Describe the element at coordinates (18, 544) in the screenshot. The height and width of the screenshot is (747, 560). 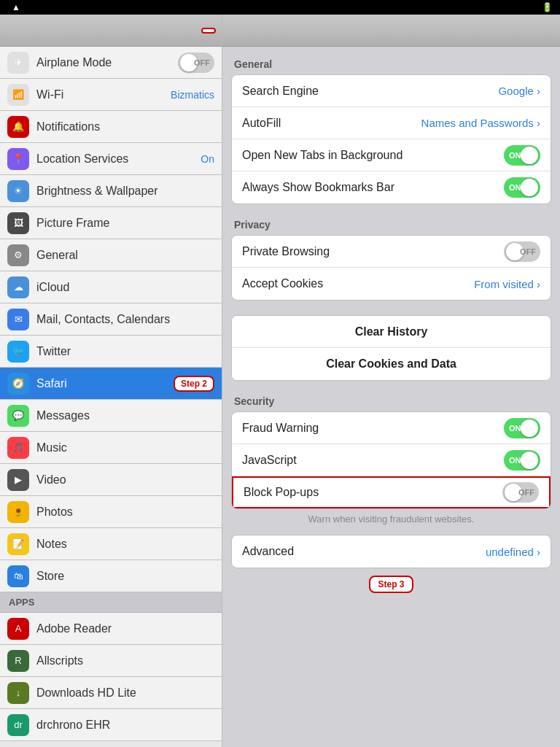
I see `notes-icon: 📝` at that location.